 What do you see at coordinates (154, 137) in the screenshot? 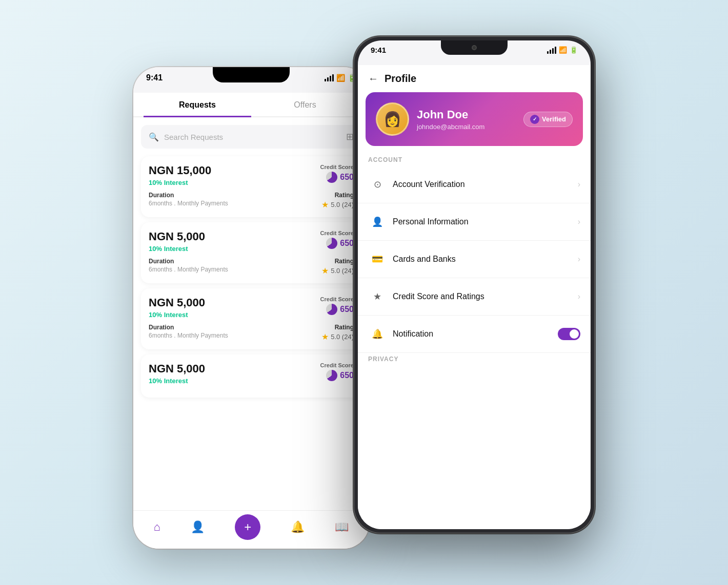
I see `search-icon: 🔍` at bounding box center [154, 137].